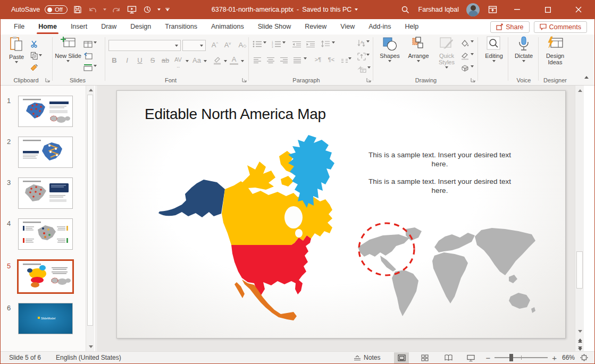  What do you see at coordinates (368, 55) in the screenshot?
I see `align-text-dropdown-icon` at bounding box center [368, 55].